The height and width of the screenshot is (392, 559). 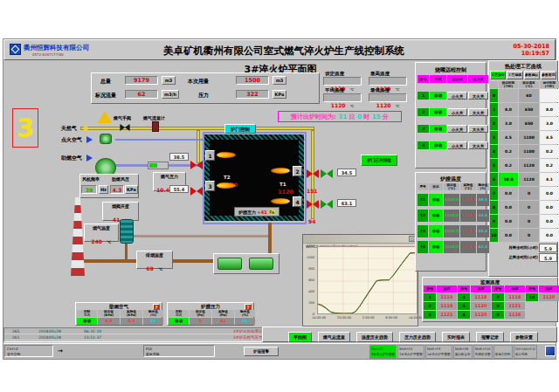 I want to click on process-segment-row: 18.06508.0, so click(x=523, y=110).